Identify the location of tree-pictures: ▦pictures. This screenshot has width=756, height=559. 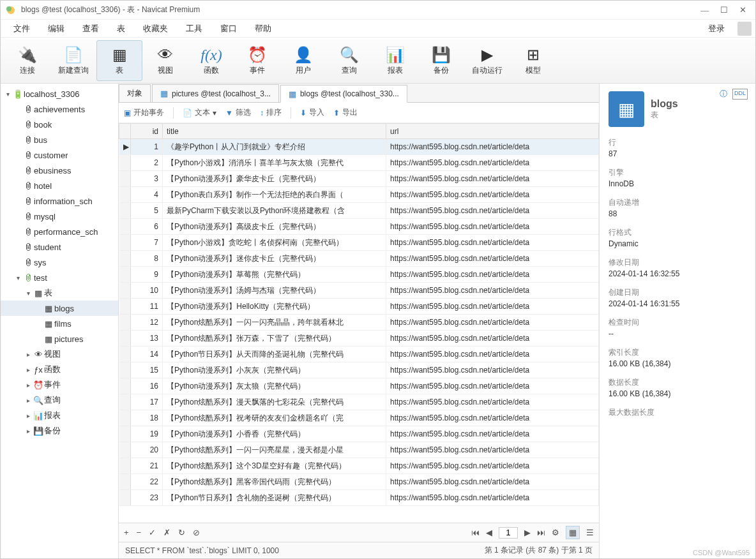
(59, 339).